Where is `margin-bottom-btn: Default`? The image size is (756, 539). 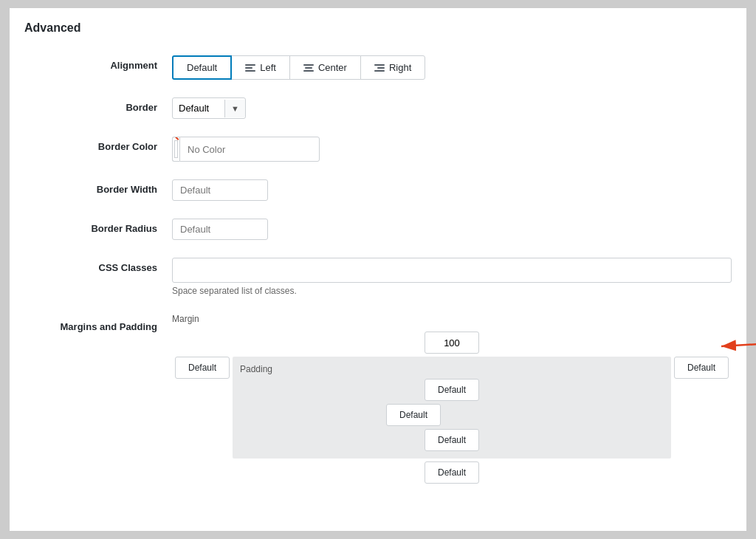 margin-bottom-btn: Default is located at coordinates (452, 473).